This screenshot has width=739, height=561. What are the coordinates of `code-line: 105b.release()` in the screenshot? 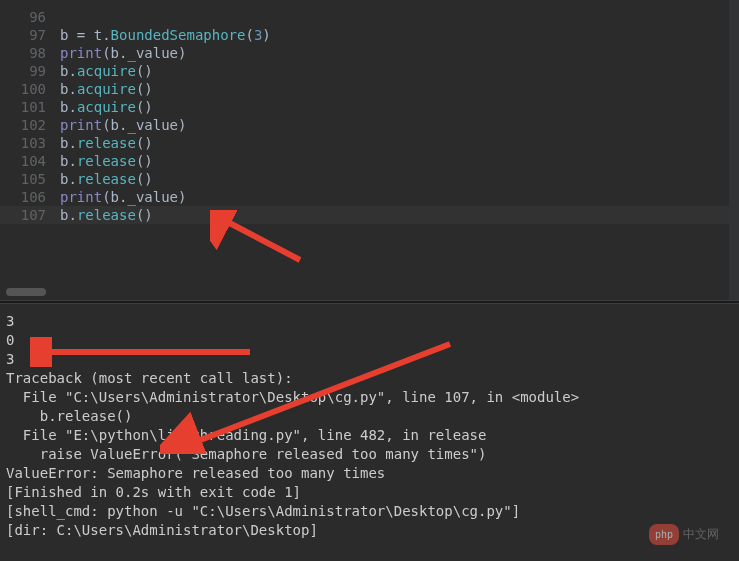 It's located at (370, 179).